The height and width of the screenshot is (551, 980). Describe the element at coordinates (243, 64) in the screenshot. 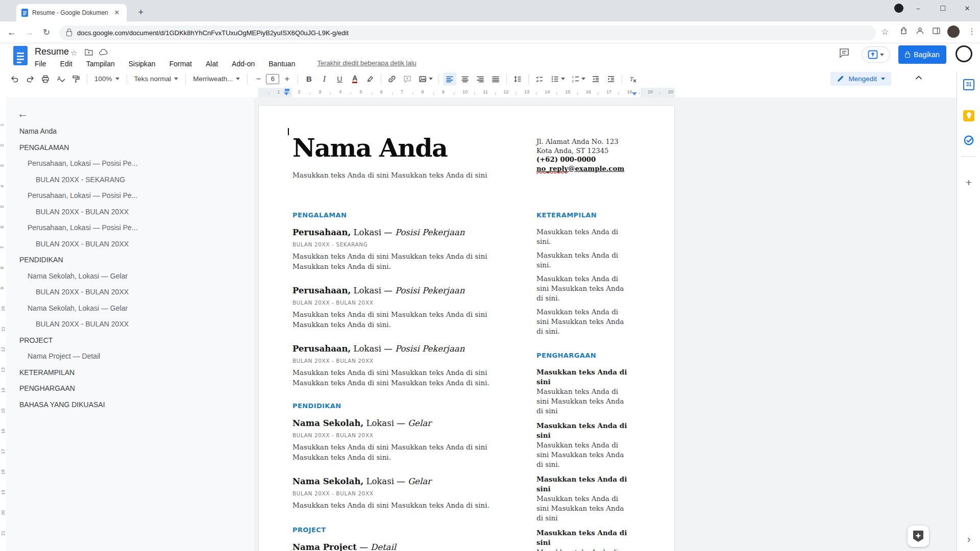

I see `menu-addon: Add-on` at that location.